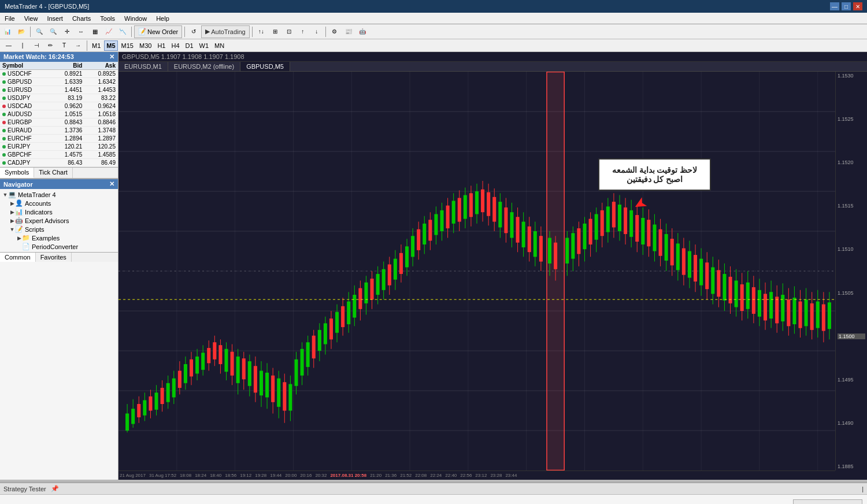 This screenshot has height=504, width=867. Describe the element at coordinates (303, 32) in the screenshot. I see `chart-zoom2-btn: ↑` at that location.